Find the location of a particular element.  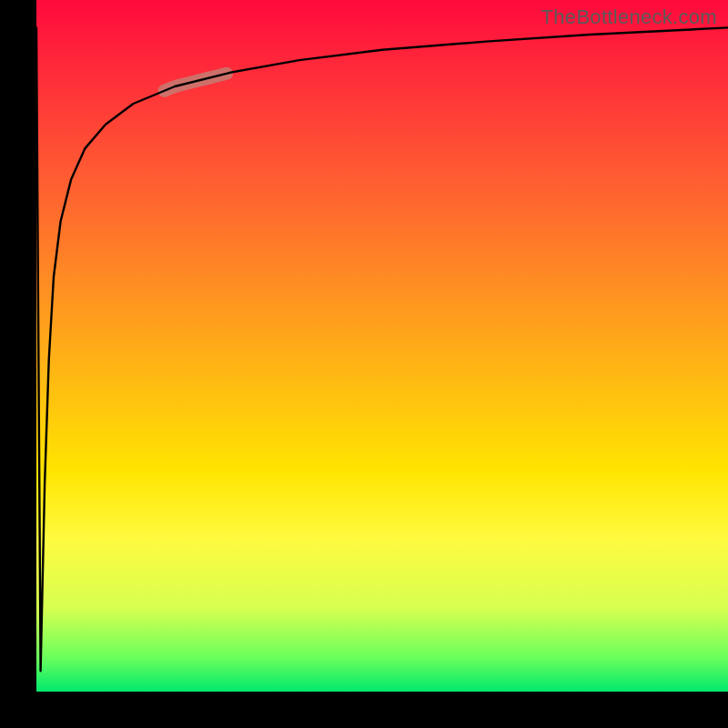

axis-bottom-border is located at coordinates (364, 710).